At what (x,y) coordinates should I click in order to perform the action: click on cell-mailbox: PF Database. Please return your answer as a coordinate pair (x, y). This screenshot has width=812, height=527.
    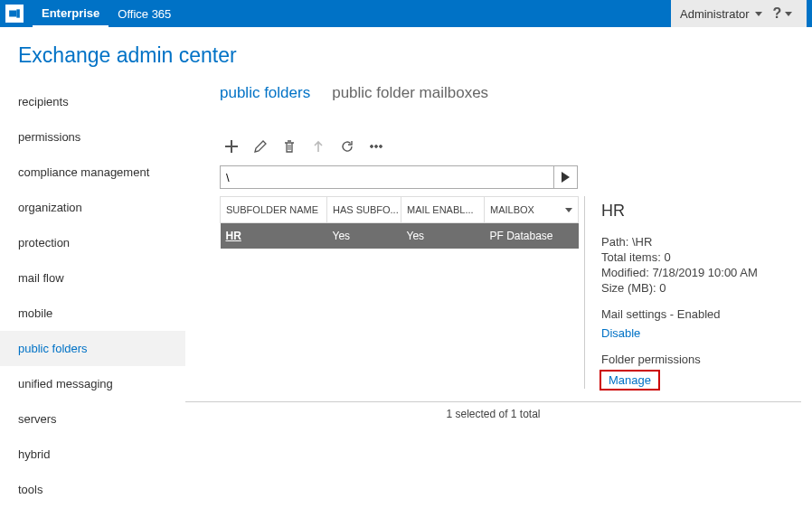
    Looking at the image, I should click on (532, 237).